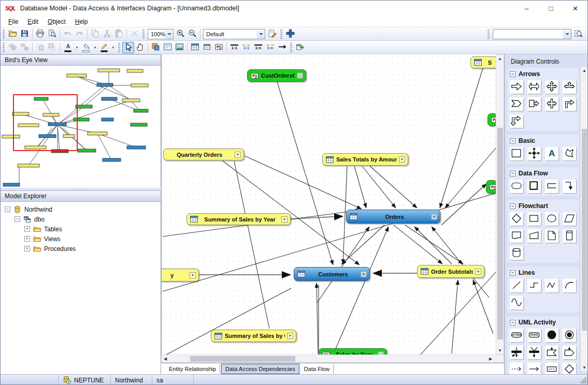 The image size is (588, 385). What do you see at coordinates (569, 104) in the screenshot?
I see `palette-item-corner-arrow` at bounding box center [569, 104].